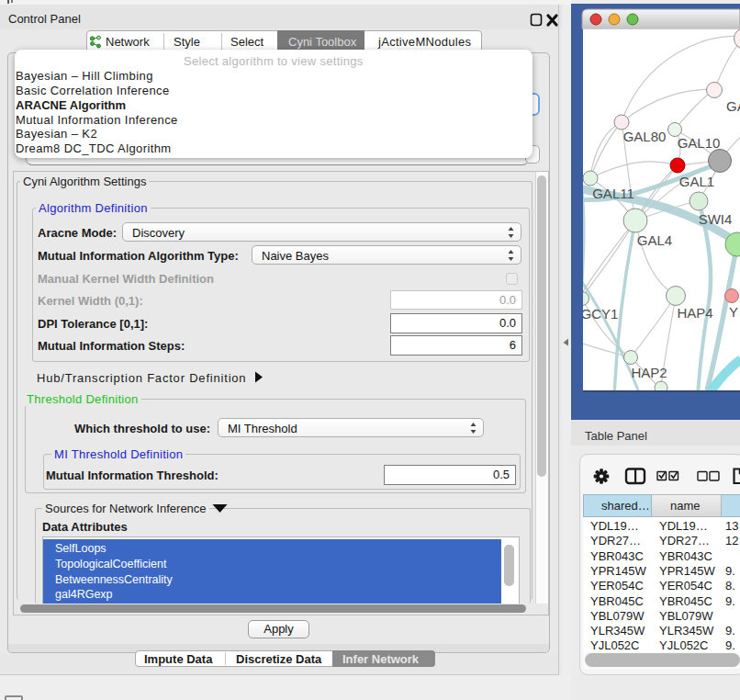 The width and height of the screenshot is (740, 700). I want to click on svg-text: GAL4, so click(655, 241).